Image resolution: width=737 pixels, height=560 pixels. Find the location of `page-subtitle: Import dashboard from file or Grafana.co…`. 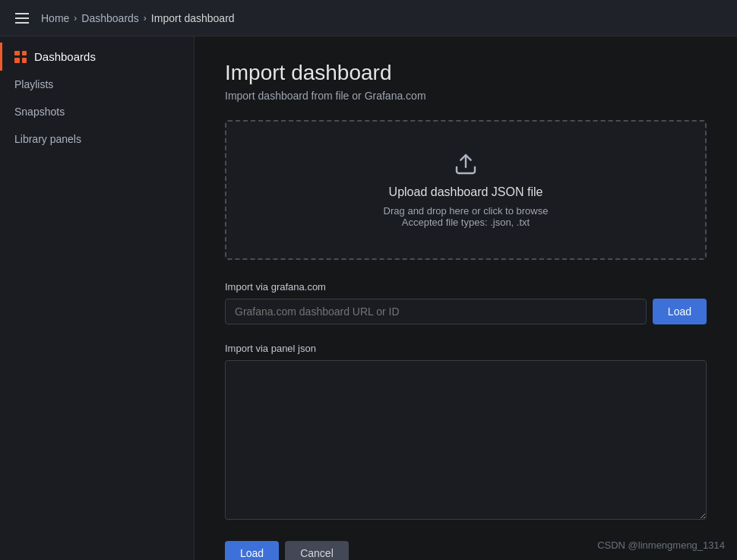

page-subtitle: Import dashboard from file or Grafana.co… is located at coordinates (466, 96).